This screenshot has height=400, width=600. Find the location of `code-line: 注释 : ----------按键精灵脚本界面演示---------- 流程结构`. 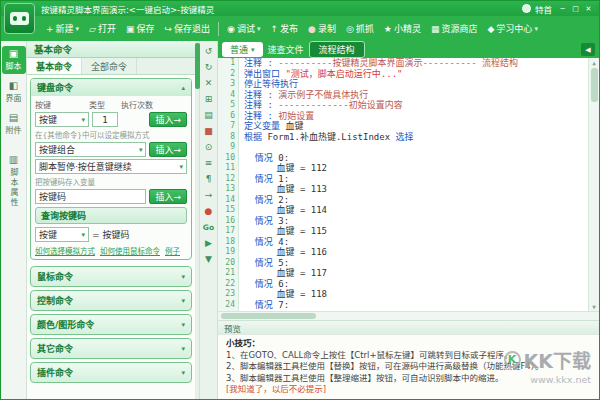

code-line: 注释 : ----------按键精灵脚本界面演示---------- 流程结构 is located at coordinates (416, 64).